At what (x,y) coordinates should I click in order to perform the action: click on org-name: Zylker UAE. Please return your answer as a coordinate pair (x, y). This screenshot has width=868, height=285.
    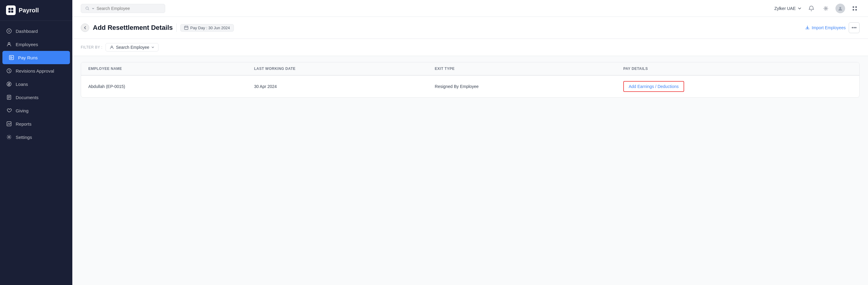
    Looking at the image, I should click on (785, 8).